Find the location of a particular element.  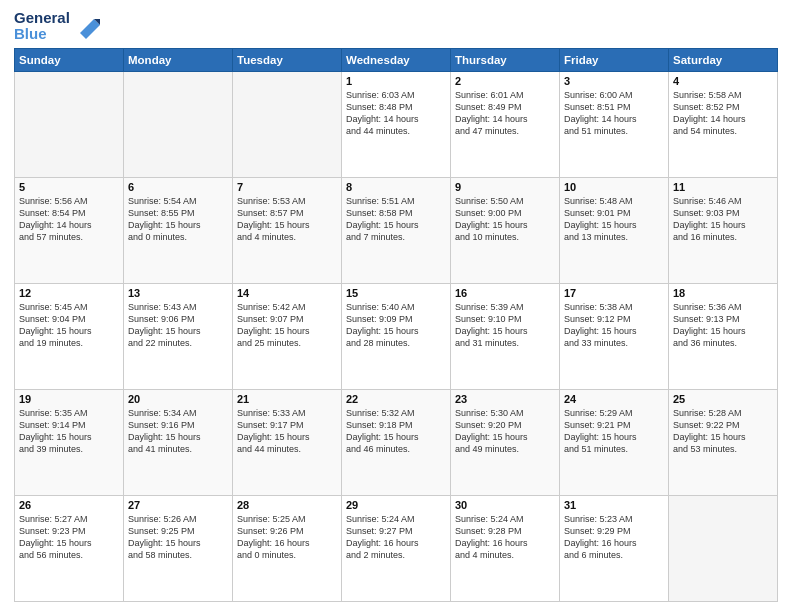

day-number: 30 is located at coordinates (505, 505).